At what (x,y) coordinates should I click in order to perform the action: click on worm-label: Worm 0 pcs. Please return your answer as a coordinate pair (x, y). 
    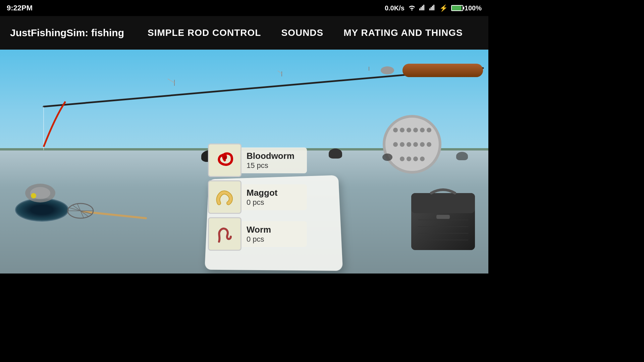
    Looking at the image, I should click on (273, 234).